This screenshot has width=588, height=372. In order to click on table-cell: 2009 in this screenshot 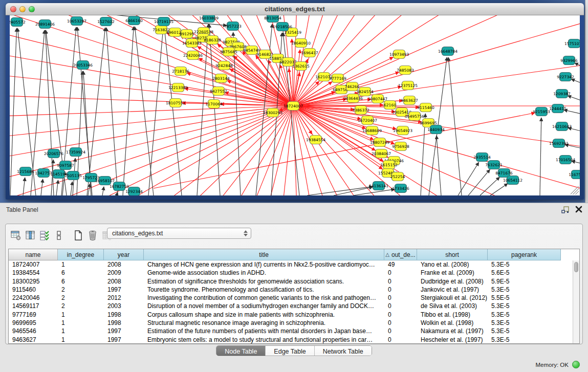, I will do `click(124, 273)`.